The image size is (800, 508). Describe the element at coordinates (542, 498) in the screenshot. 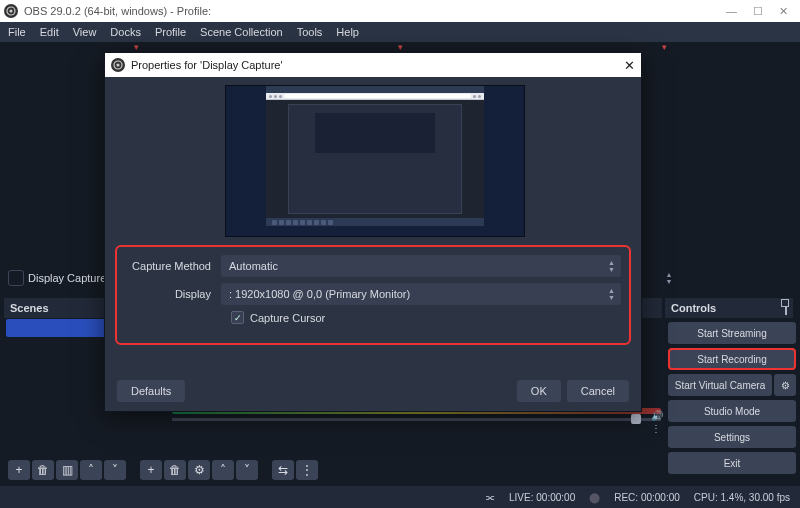

I see `live-status: LIVE: 00:00:00` at that location.